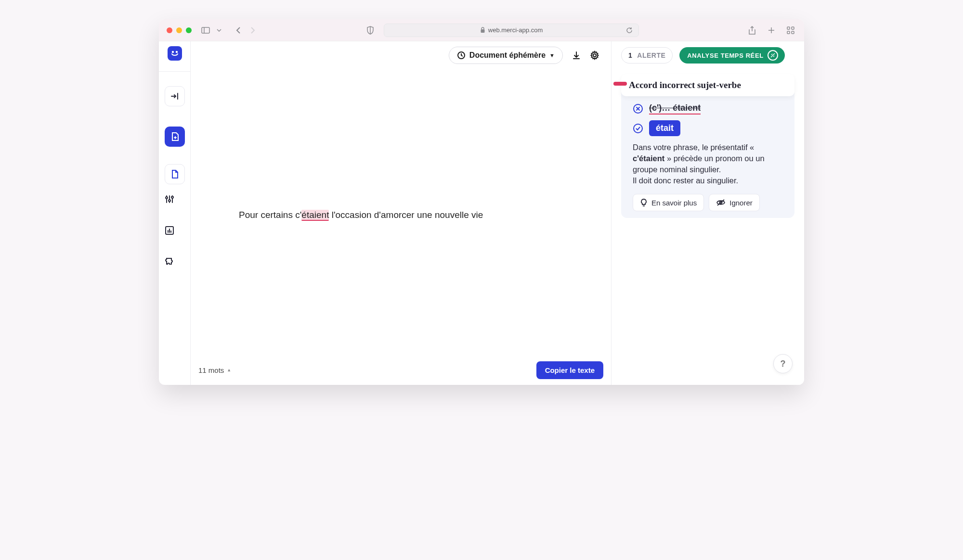  Describe the element at coordinates (246, 30) in the screenshot. I see `nav-buttons` at that location.